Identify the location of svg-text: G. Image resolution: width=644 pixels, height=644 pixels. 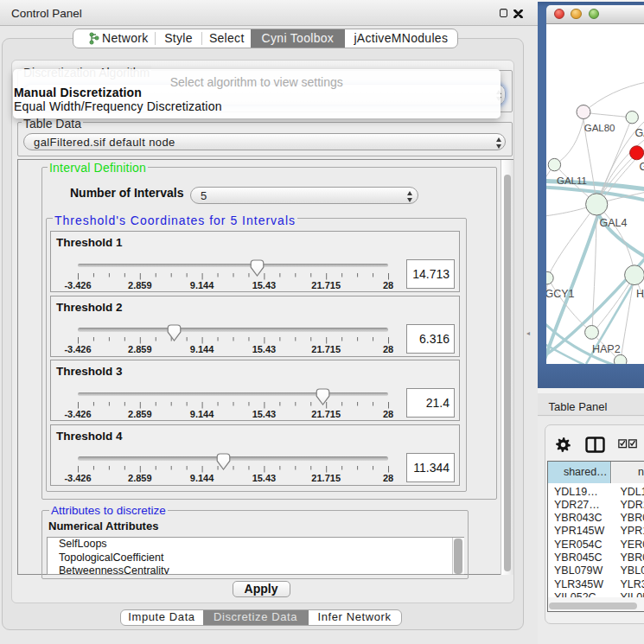
(641, 167).